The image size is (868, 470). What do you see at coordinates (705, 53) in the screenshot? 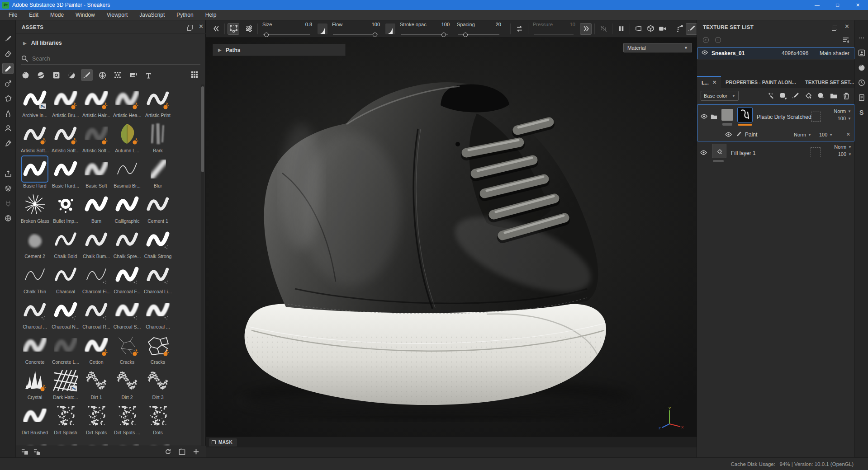
I see `eye-icon` at bounding box center [705, 53].